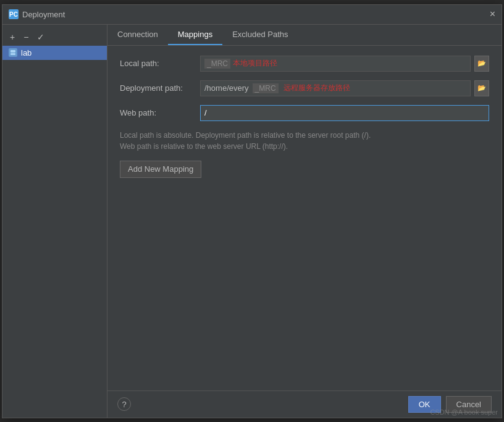  What do you see at coordinates (245, 135) in the screenshot?
I see `hint-line1: Local path is absolute. Deployment path …` at bounding box center [245, 135].